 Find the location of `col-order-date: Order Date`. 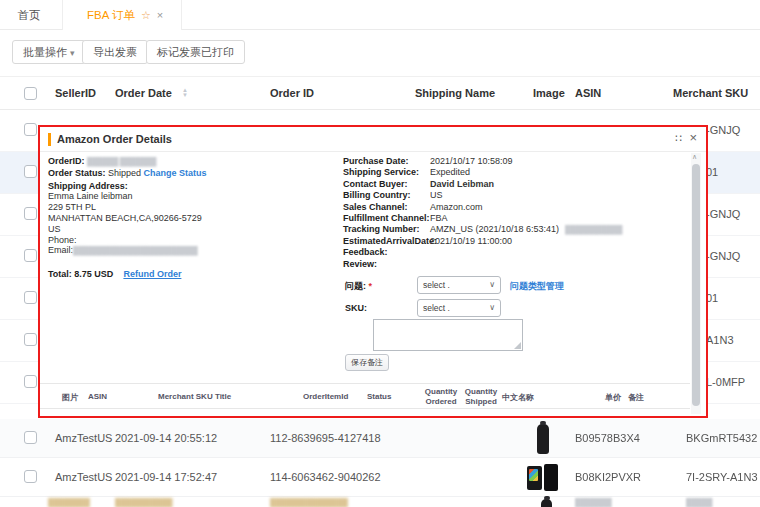

col-order-date: Order Date is located at coordinates (144, 93).